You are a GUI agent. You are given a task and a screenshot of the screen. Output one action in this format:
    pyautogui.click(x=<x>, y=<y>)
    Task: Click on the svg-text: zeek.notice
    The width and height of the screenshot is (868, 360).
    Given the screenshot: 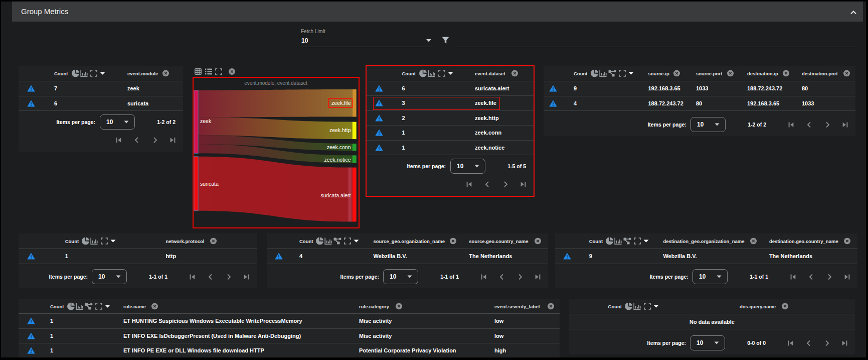 What is the action you would take?
    pyautogui.click(x=337, y=160)
    